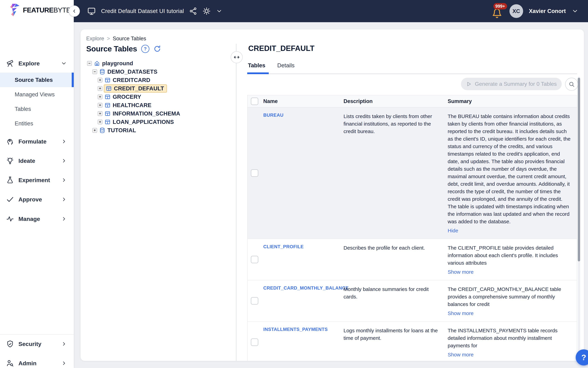  Describe the element at coordinates (37, 180) in the screenshot. I see `sidebar-item-experiment: Experiment` at that location.